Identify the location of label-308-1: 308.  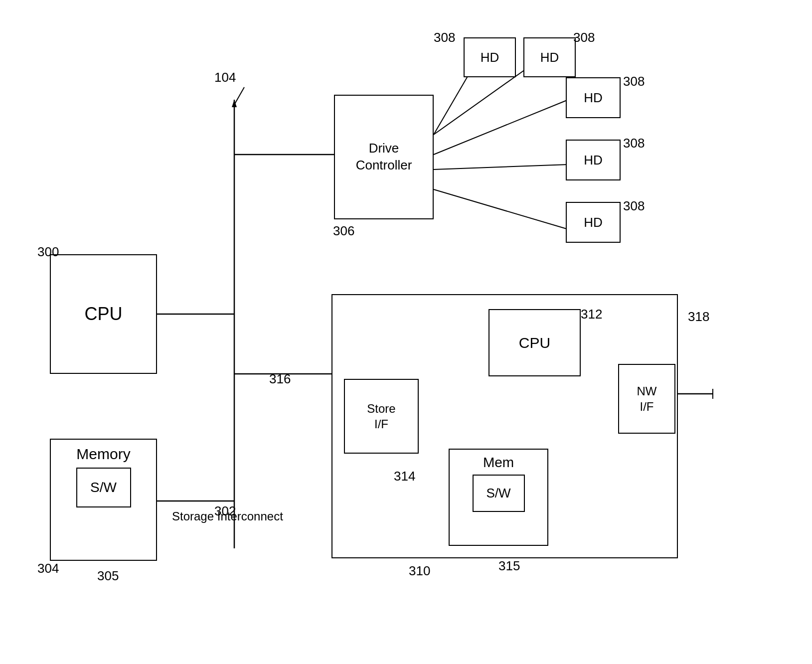
(445, 38).